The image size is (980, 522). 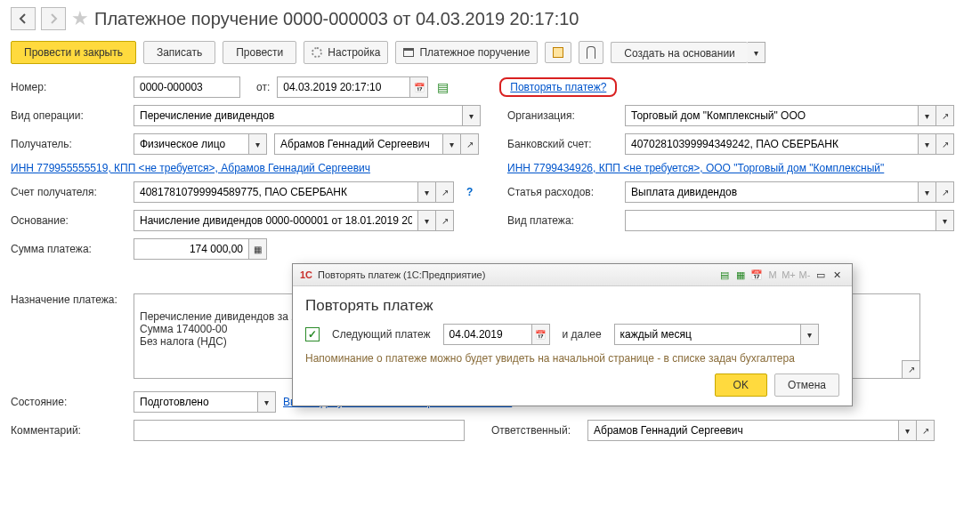 I want to click on organization-open: ↗, so click(x=945, y=116).